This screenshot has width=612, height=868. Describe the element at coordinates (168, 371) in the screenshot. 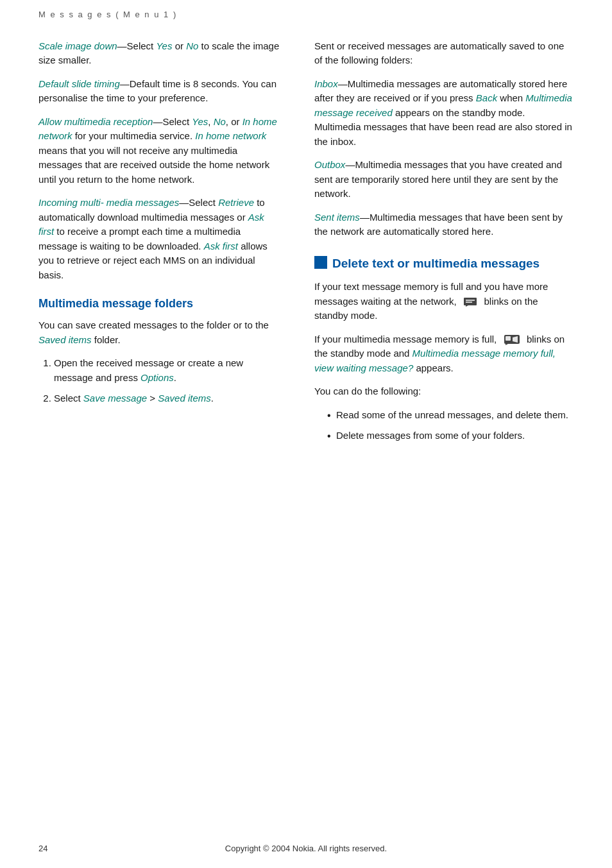

I see `step-1: Open the received message or create a ne…` at that location.